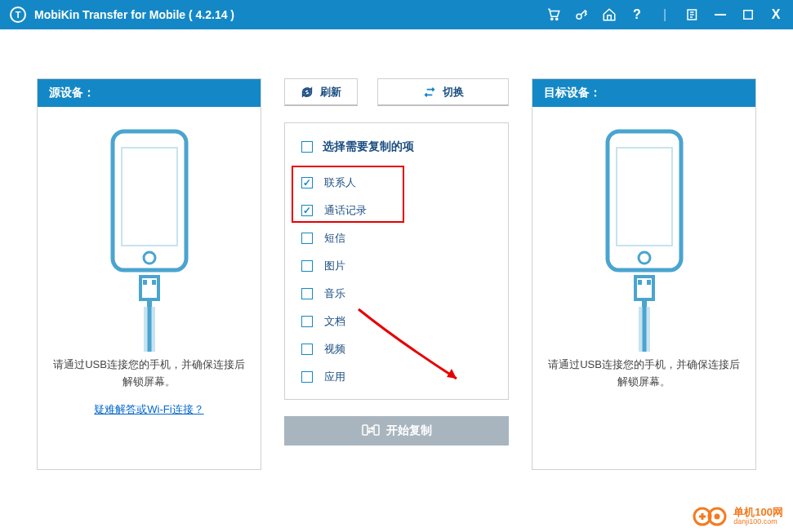 This screenshot has width=793, height=532. Describe the element at coordinates (345, 211) in the screenshot. I see `item-label: 通话记录` at that location.